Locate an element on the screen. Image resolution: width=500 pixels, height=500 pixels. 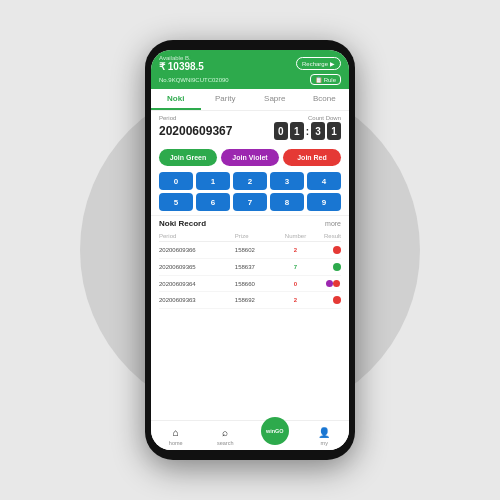
nav-search-label: search is located at coordinates (226, 443).